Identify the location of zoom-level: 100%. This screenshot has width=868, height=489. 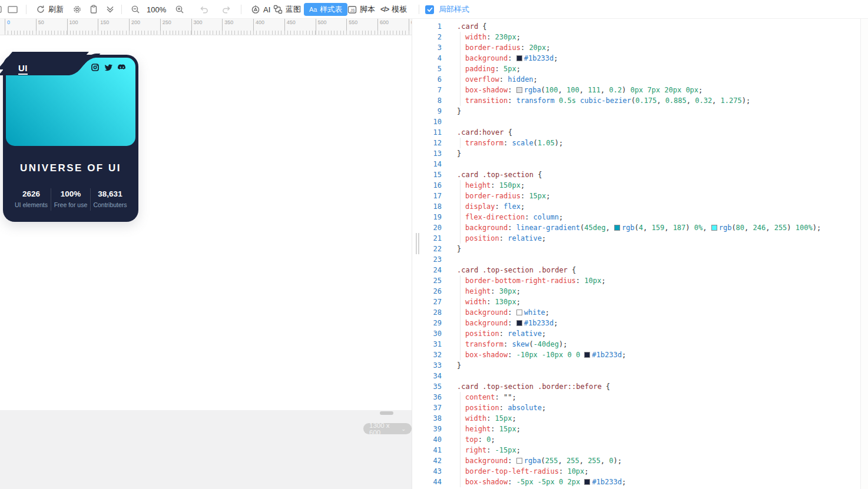
(157, 9).